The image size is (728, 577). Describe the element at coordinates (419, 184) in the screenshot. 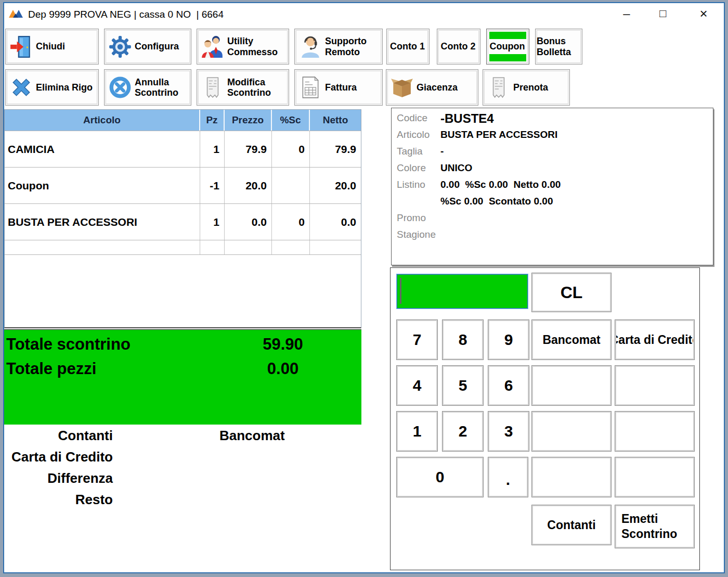

I see `listino-label: Listino` at that location.